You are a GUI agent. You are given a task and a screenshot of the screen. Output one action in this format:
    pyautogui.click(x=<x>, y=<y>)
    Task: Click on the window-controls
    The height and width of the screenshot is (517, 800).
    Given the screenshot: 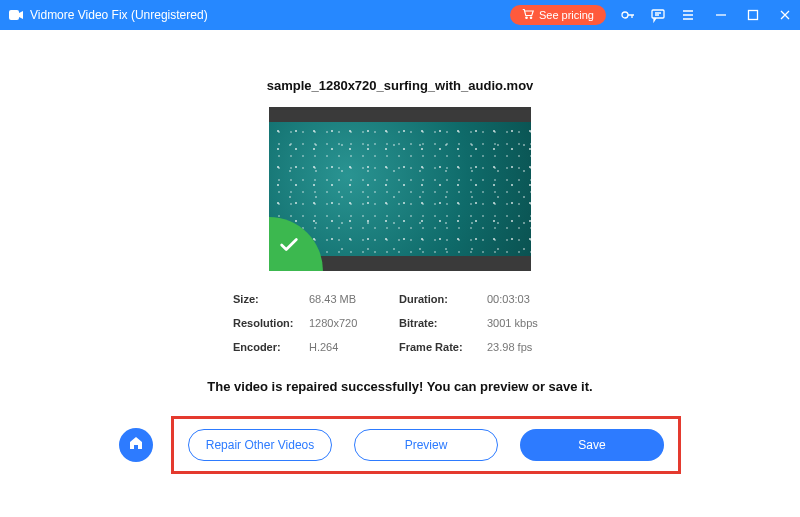 What is the action you would take?
    pyautogui.click(x=753, y=15)
    